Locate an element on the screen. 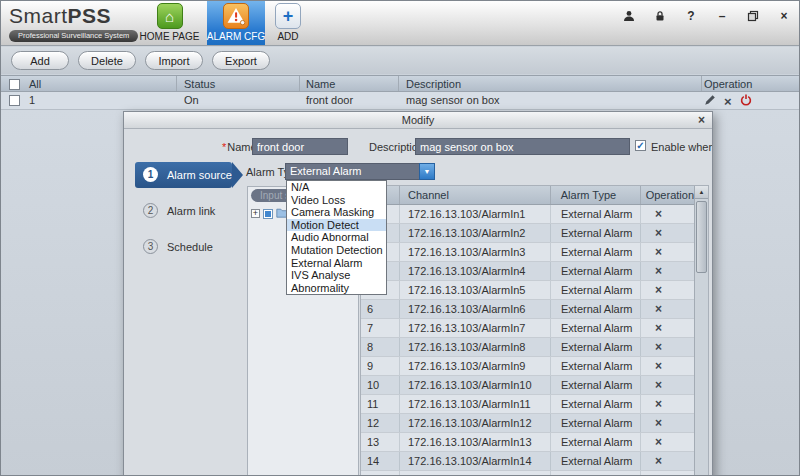  dropdown-option: N/A is located at coordinates (336, 188).